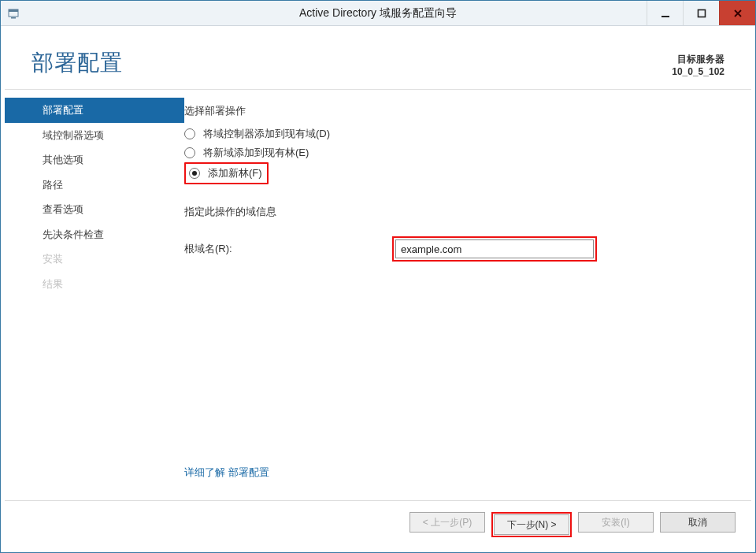  What do you see at coordinates (456, 212) in the screenshot?
I see `domain-info-heading: 指定此操作的域信息` at bounding box center [456, 212].